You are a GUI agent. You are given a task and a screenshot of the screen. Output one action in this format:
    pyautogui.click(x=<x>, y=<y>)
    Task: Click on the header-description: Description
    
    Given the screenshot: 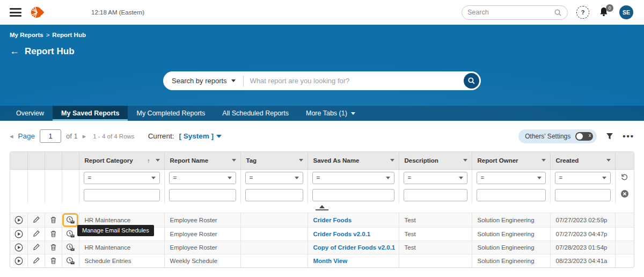 What is the action you would take?
    pyautogui.click(x=435, y=161)
    